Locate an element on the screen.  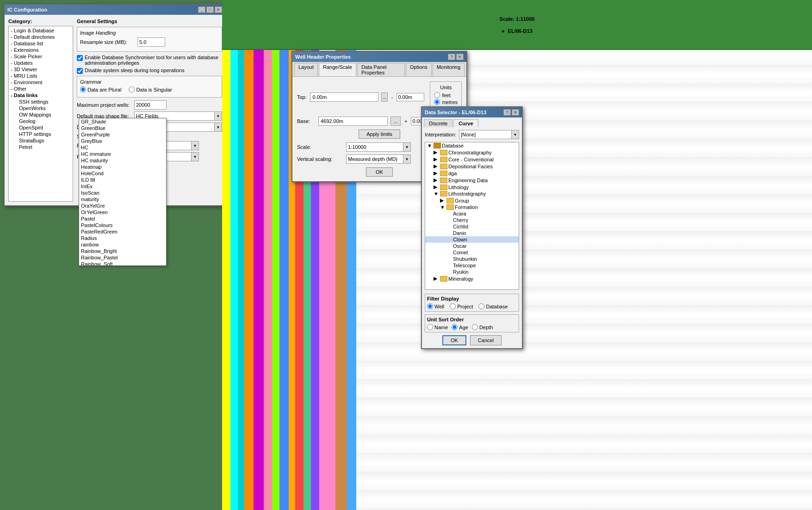
ds-tree-item-core---conventional: ▶ Core - Conventional is located at coordinates (472, 159).